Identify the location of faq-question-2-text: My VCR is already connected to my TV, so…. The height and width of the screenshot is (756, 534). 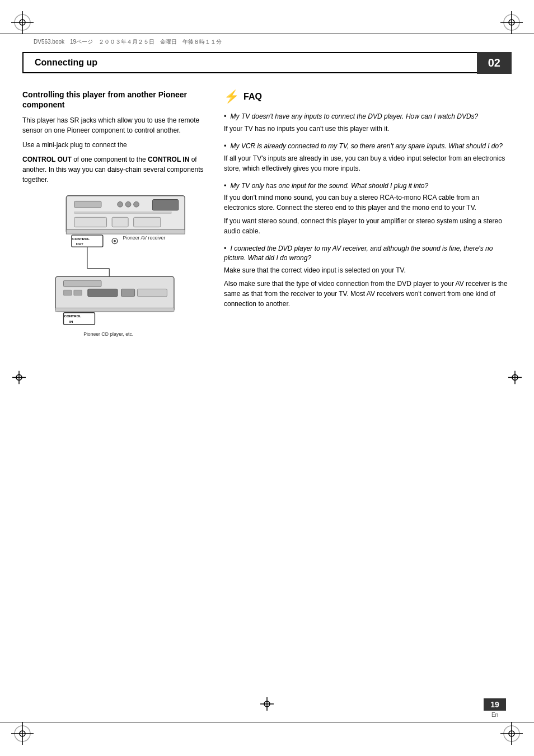
(367, 146).